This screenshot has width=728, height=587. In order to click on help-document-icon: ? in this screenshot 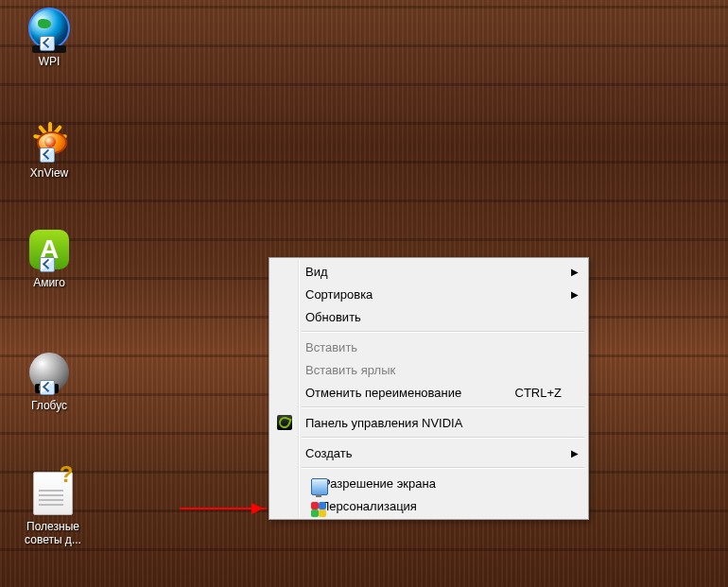, I will do `click(53, 493)`.